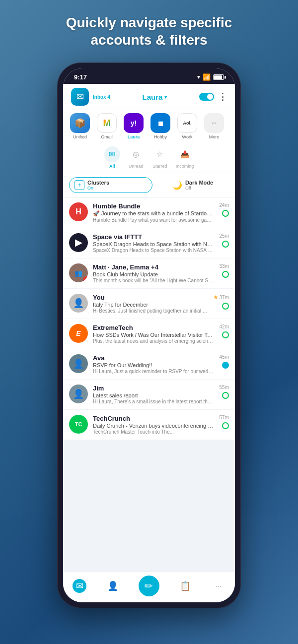  Describe the element at coordinates (154, 365) in the screenshot. I see `email-subject: RSVP for Our Wedding!!` at that location.